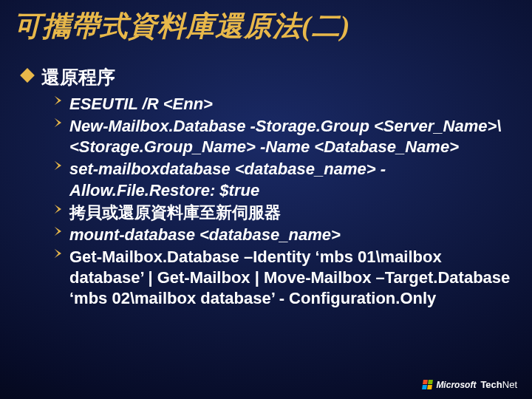 Image resolution: width=532 pixels, height=399 pixels. Describe the element at coordinates (290, 278) in the screenshot. I see `step-text: Get-Mailbox.Database –Identity ‘mbs 01\m…` at that location.